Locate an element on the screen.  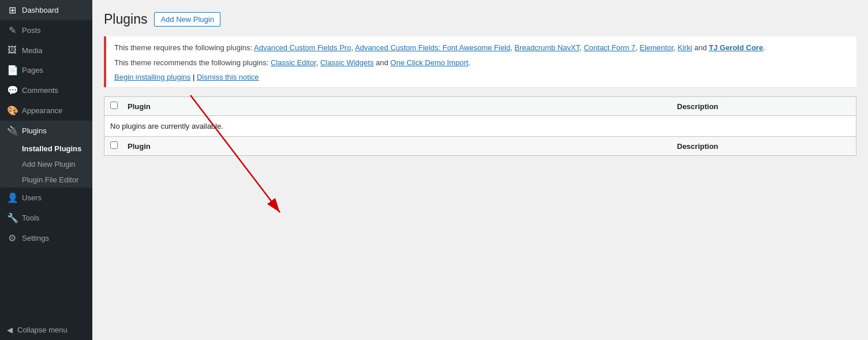
sidebar-item-label: Posts is located at coordinates (31, 30).